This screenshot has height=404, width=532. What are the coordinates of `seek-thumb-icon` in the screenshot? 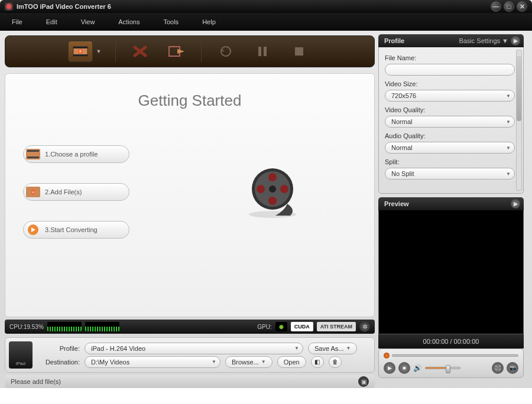 It's located at (387, 356).